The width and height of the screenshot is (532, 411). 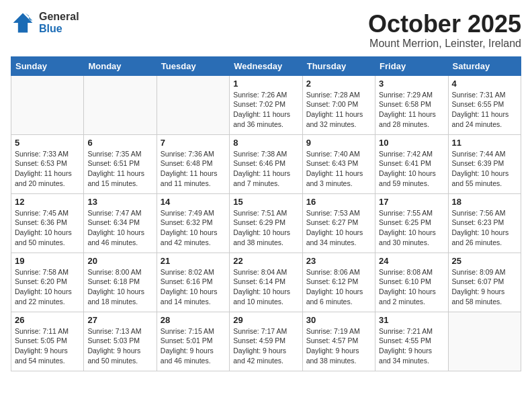 I want to click on calendar-cell: 7Sunrise: 7:36 AM Sunset: 6:48 PM Daylig…, so click(x=193, y=164).